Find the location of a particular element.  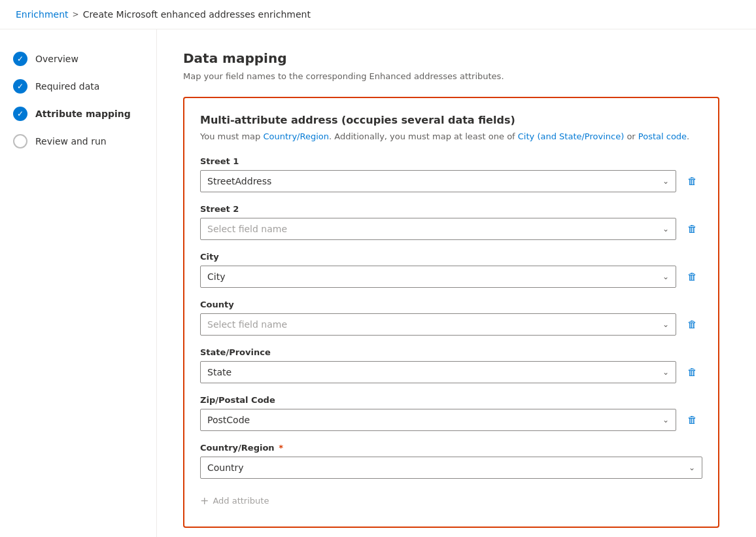

desc-link-country: Country/Region is located at coordinates (296, 136).